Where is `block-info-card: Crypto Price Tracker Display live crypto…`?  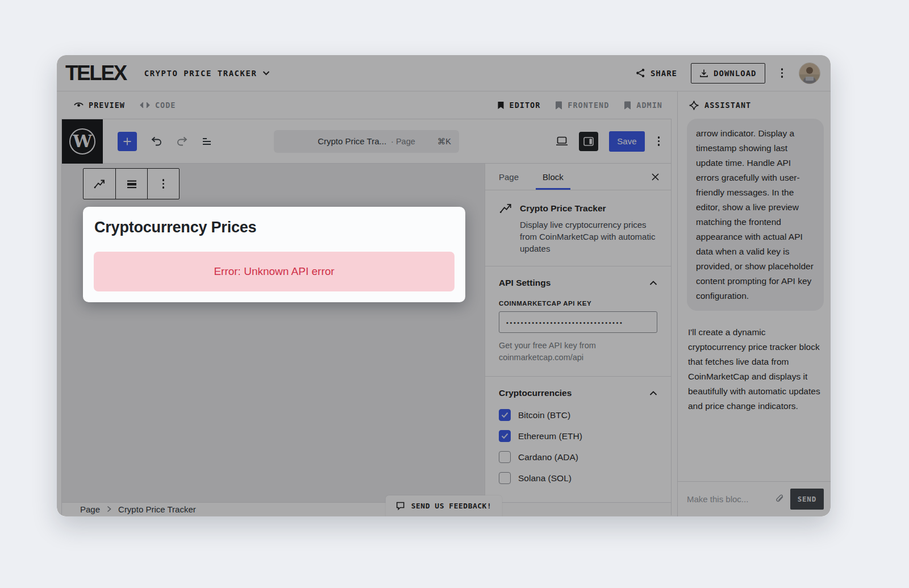 block-info-card: Crypto Price Tracker Display live crypto… is located at coordinates (578, 228).